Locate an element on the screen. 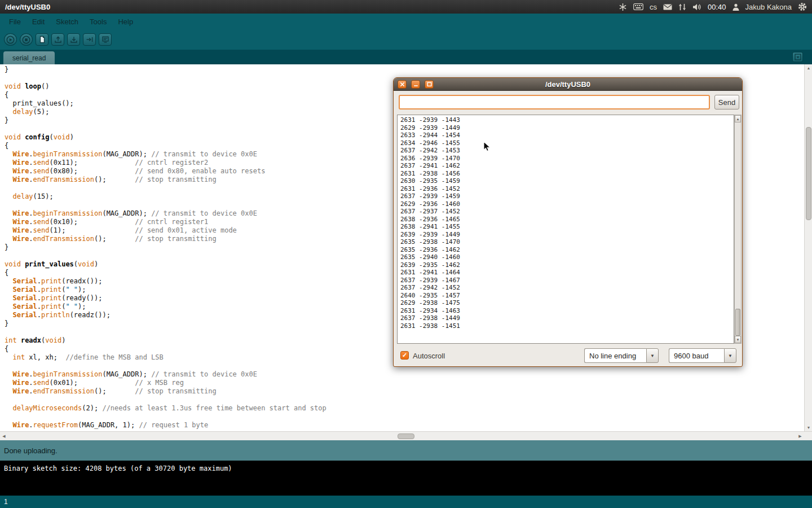  editor-hscrollbar-thumb is located at coordinates (406, 436).